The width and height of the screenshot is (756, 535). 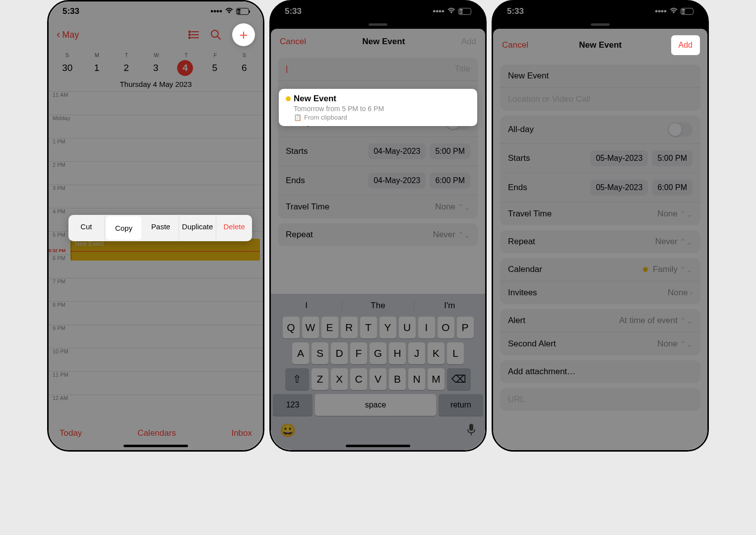 I want to click on key-I: I, so click(x=427, y=328).